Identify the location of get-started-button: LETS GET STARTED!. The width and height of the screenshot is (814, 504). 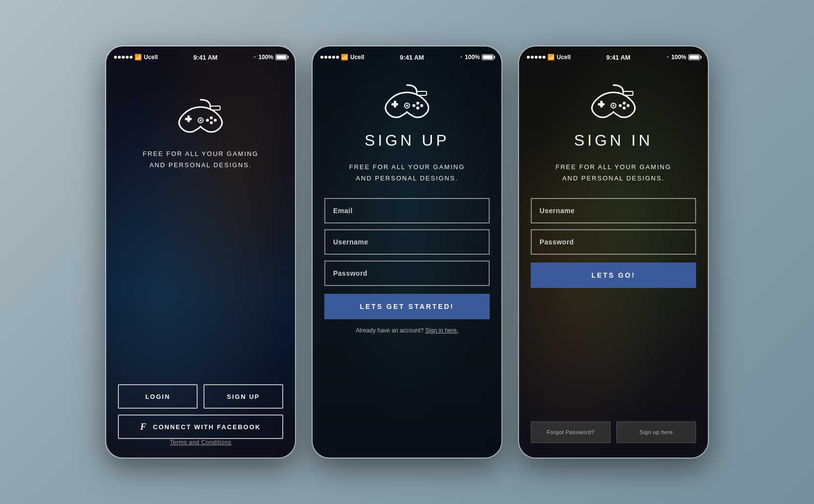
(407, 307).